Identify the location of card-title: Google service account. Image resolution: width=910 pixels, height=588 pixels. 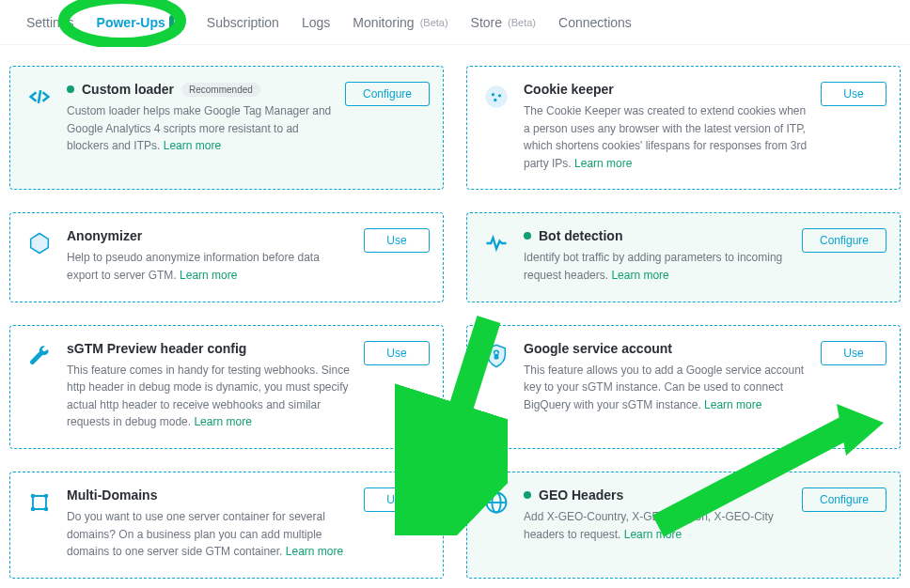
(598, 348).